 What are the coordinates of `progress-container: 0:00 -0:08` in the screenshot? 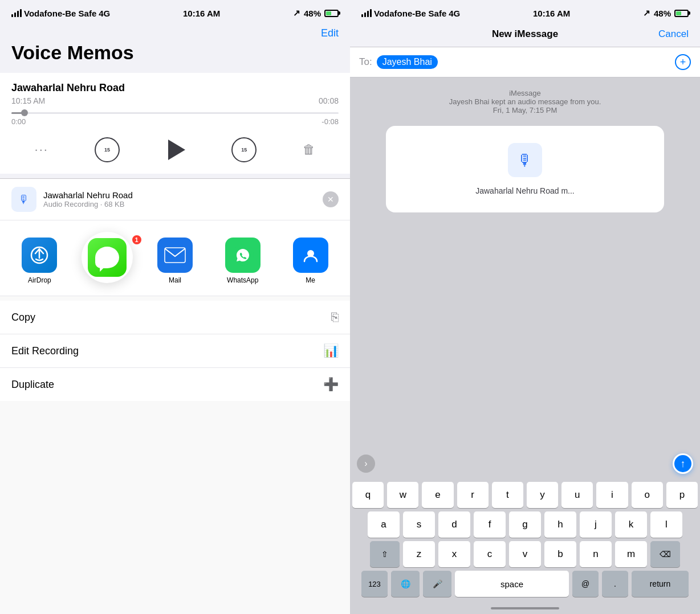 It's located at (175, 121).